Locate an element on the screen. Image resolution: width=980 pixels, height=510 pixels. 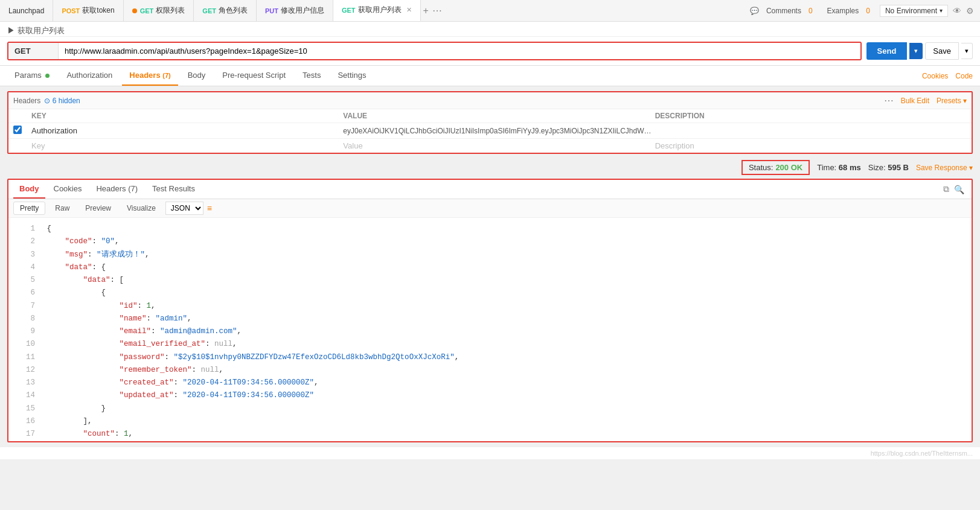
checkbox-cell is located at coordinates (22, 130).